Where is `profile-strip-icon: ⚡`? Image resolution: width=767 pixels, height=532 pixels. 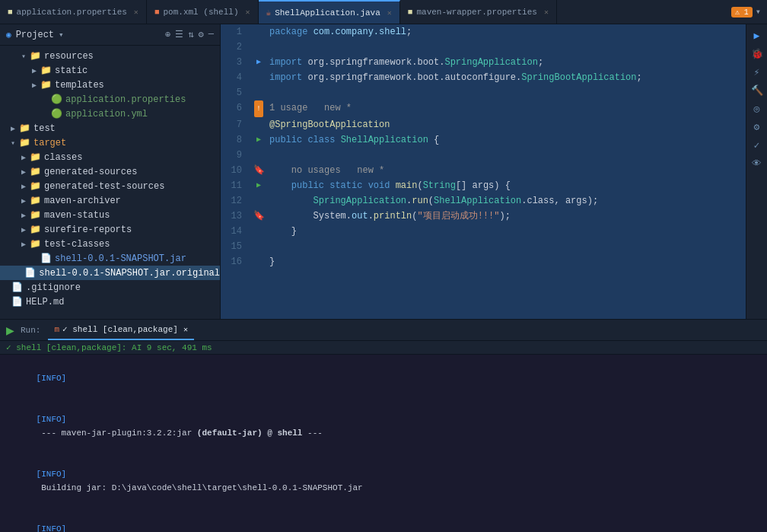 profile-strip-icon: ⚡ is located at coordinates (757, 72).